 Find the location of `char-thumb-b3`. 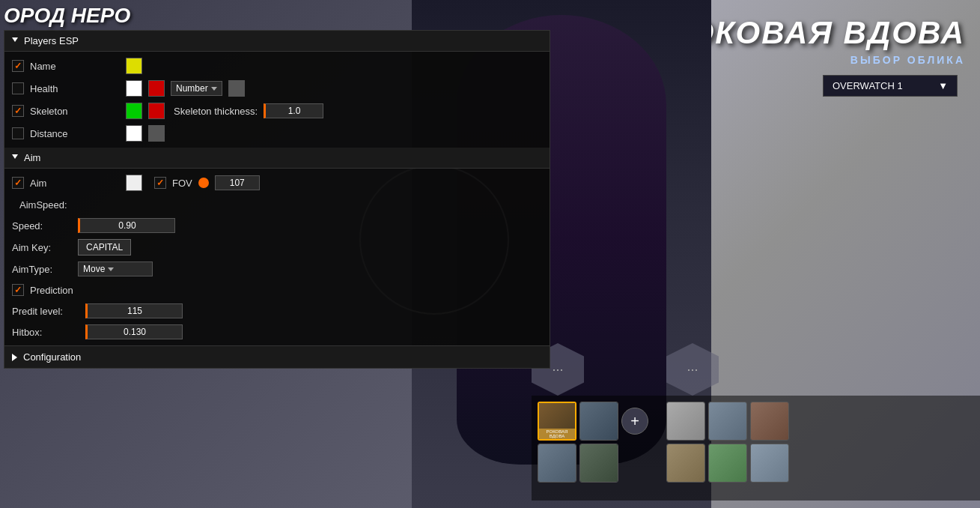

char-thumb-b3 is located at coordinates (686, 463).